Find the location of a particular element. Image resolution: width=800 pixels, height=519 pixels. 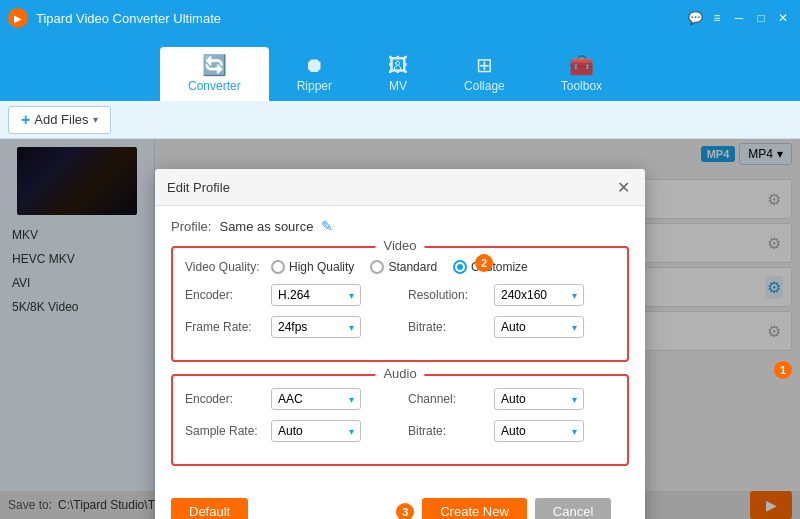

video-section-title: Video is located at coordinates (400, 246).